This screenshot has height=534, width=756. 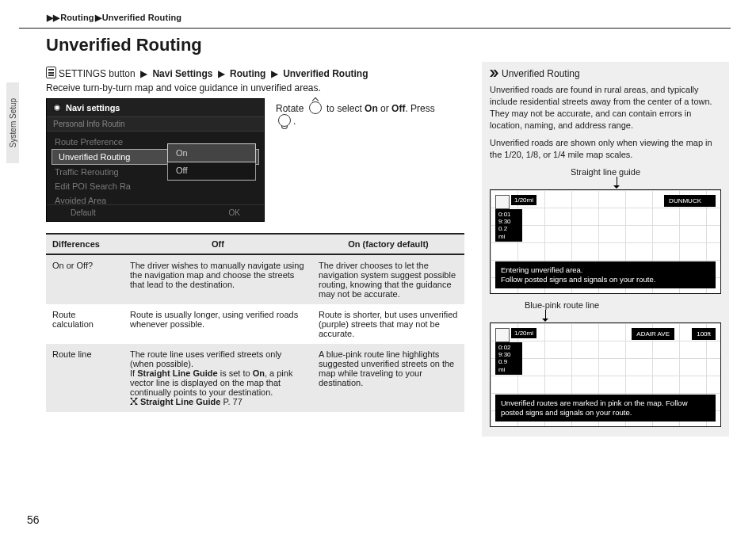 I want to click on table-cell: A blue-pink route line highlights sugges…, so click(x=388, y=378).